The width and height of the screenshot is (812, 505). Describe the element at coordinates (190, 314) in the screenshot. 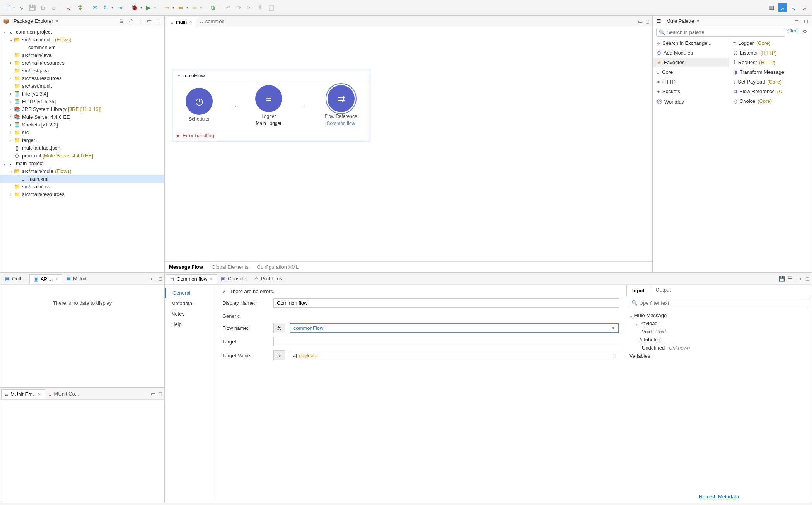

I see `props-section: Notes` at that location.